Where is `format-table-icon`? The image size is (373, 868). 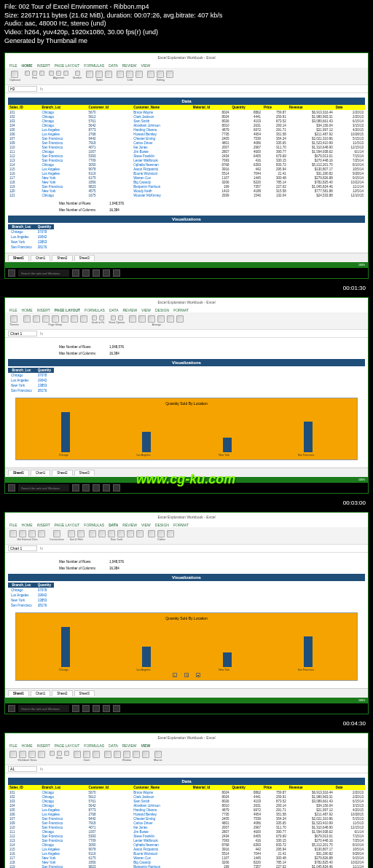 format-table-icon is located at coordinates (99, 74).